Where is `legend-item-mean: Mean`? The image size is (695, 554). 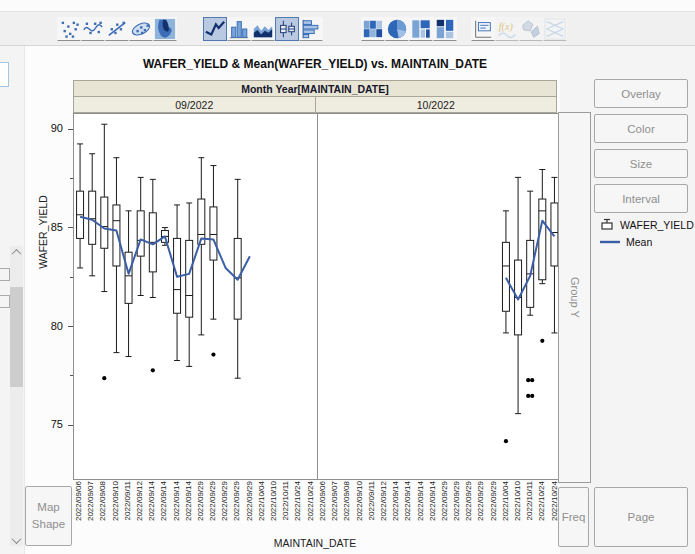 legend-item-mean: Mean is located at coordinates (647, 242).